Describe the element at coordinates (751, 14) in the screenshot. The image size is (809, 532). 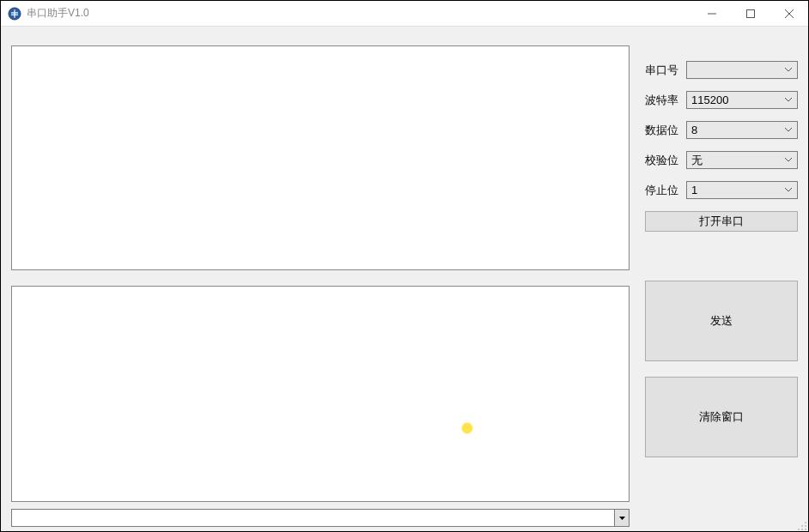
I see `maximize-button` at that location.